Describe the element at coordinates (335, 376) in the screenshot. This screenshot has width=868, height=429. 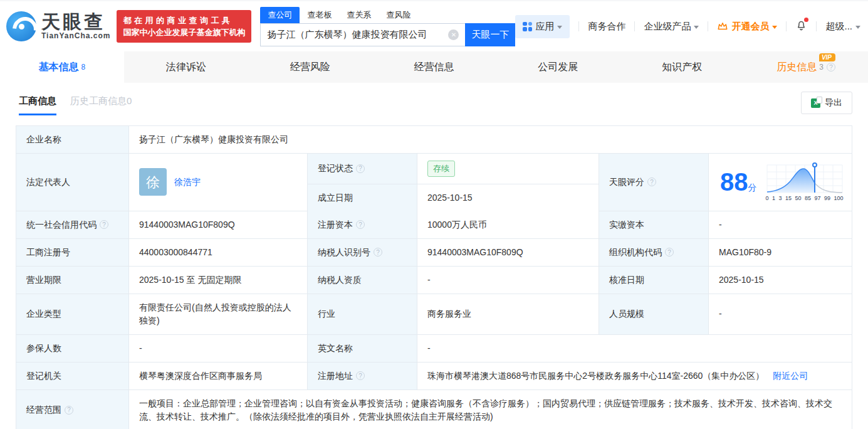
I see `label-text: 注册地址` at that location.